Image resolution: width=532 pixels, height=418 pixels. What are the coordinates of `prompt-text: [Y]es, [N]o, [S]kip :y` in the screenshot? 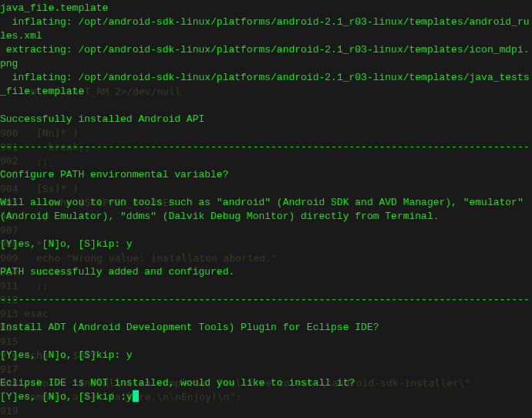 It's located at (66, 396).